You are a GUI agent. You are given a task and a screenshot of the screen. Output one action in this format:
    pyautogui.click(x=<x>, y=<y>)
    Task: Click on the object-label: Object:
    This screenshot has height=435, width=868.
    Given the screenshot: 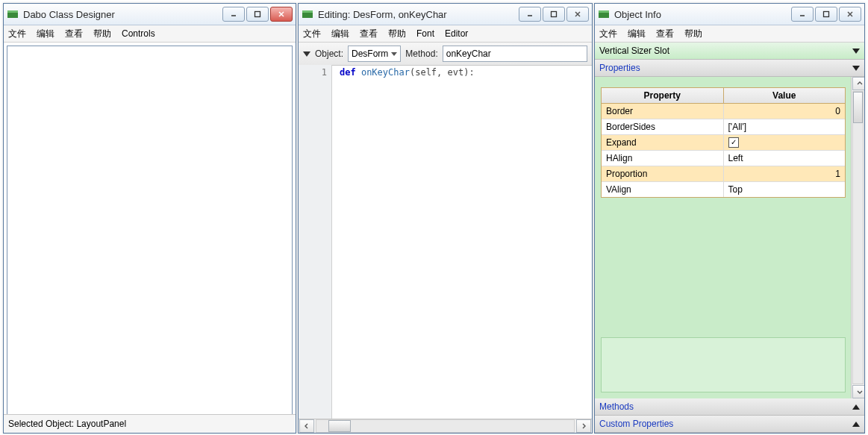 What is the action you would take?
    pyautogui.click(x=329, y=54)
    